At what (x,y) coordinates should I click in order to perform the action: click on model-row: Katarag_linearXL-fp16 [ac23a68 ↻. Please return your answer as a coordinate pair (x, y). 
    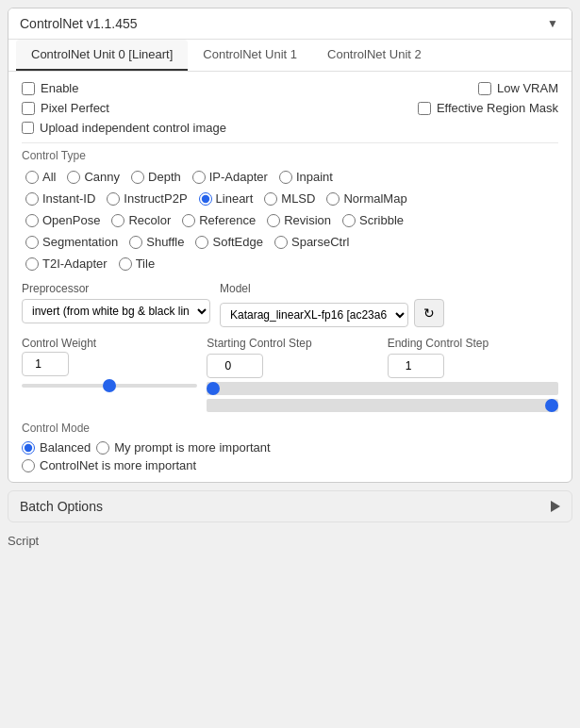
    Looking at the image, I should click on (332, 313).